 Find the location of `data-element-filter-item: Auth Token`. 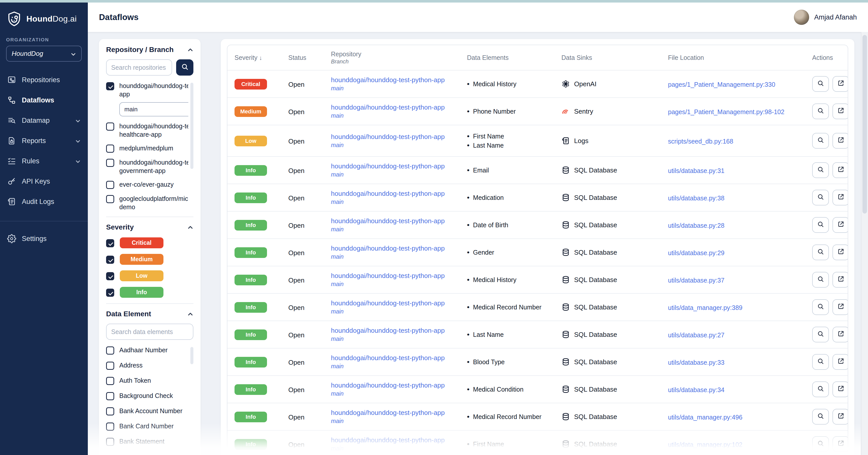

data-element-filter-item: Auth Token is located at coordinates (147, 381).